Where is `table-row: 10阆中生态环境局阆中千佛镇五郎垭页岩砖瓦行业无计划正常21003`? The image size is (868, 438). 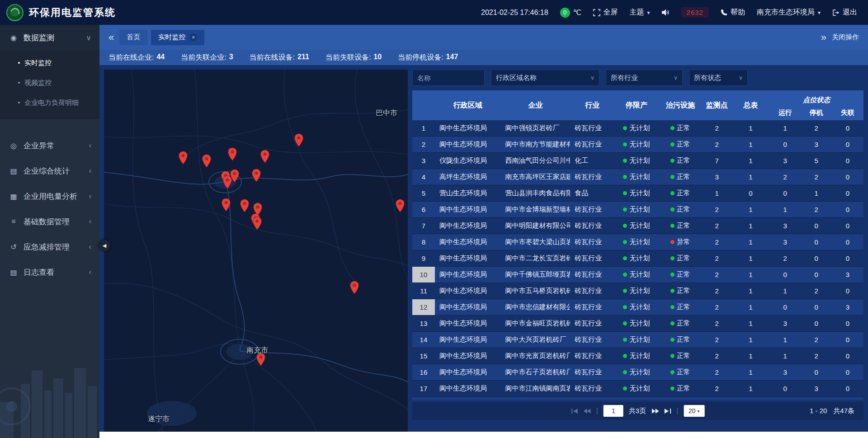 table-row: 10阆中生态环境局阆中千佛镇五郎垭页岩砖瓦行业无计划正常21003 is located at coordinates (638, 275).